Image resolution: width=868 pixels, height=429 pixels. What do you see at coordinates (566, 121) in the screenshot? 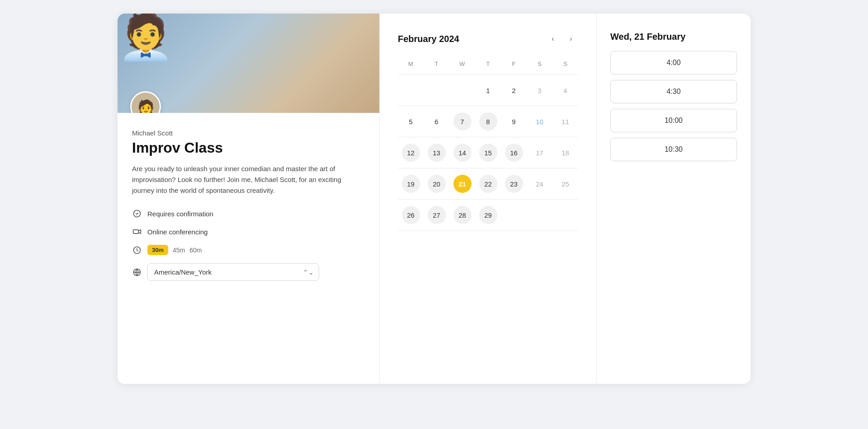
I see `cal-day: 11` at bounding box center [566, 121].